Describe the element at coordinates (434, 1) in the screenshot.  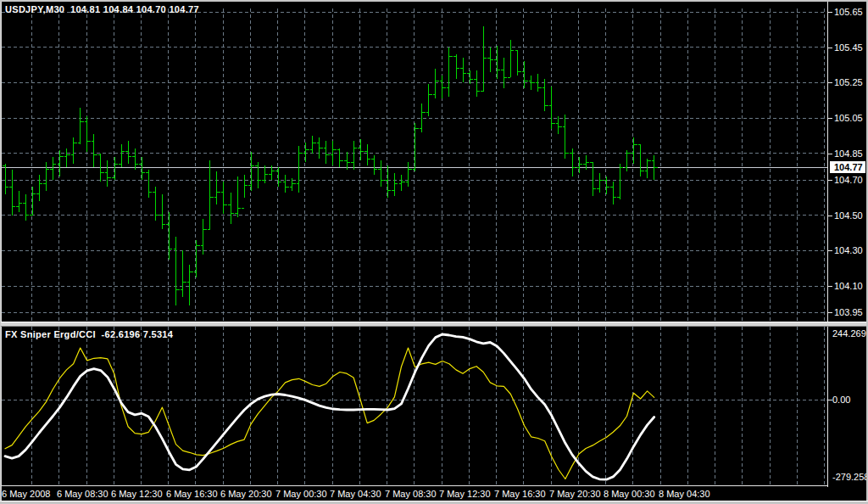
I see `window-border-top` at that location.